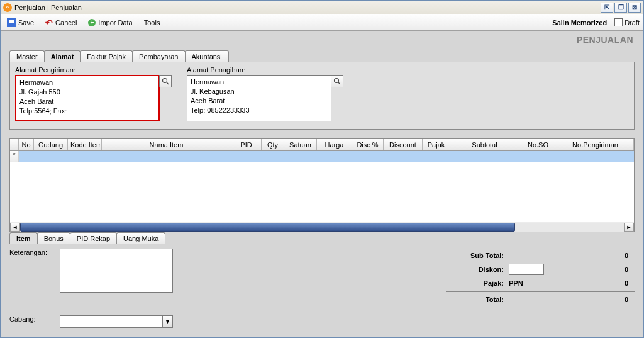 This screenshot has width=644, height=338. What do you see at coordinates (15, 227) in the screenshot?
I see `scroll-left-button: ◄` at bounding box center [15, 227].